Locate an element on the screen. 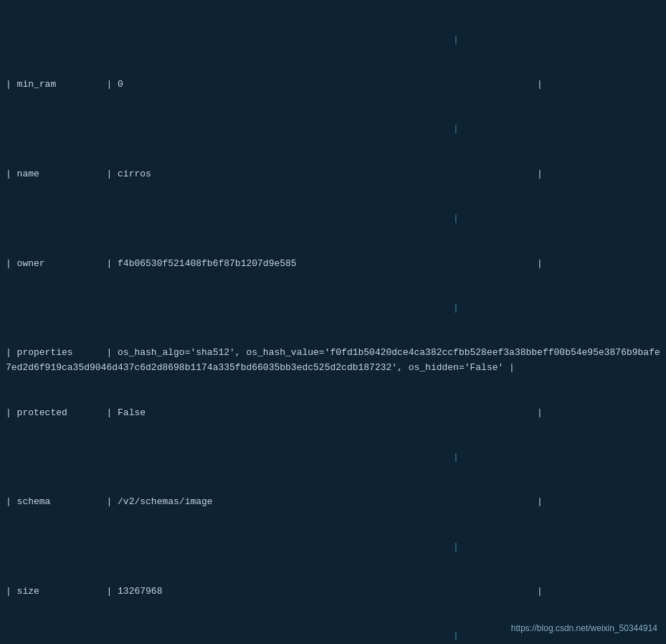 This screenshot has width=666, height=644. line-sep-top: | is located at coordinates (333, 40).